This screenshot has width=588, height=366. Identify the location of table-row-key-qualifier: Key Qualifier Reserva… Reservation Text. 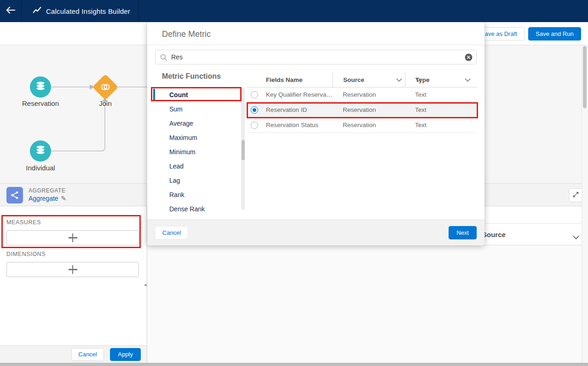
(362, 95).